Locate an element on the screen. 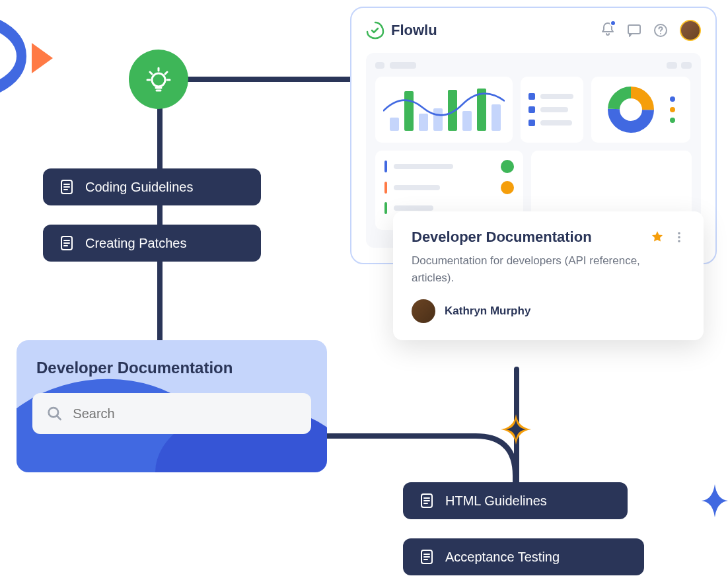  decorative-arrow-icon is located at coordinates (30, 56).